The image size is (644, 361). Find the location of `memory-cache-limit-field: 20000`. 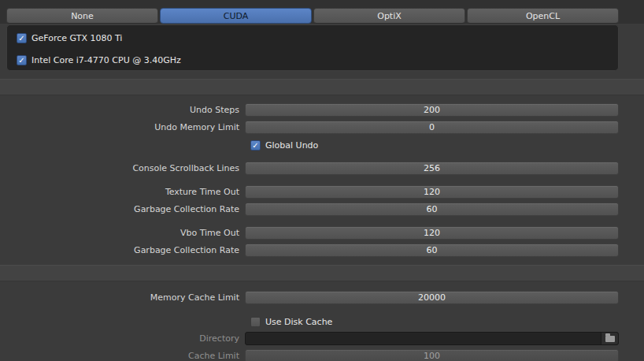

memory-cache-limit-field: 20000 is located at coordinates (431, 298).